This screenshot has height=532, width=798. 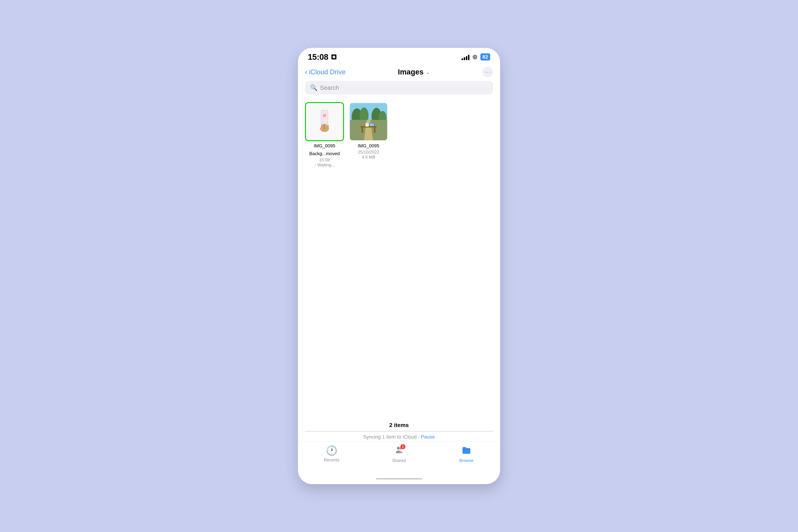 I want to click on back-button: ‹ iCloud Drive, so click(x=325, y=72).